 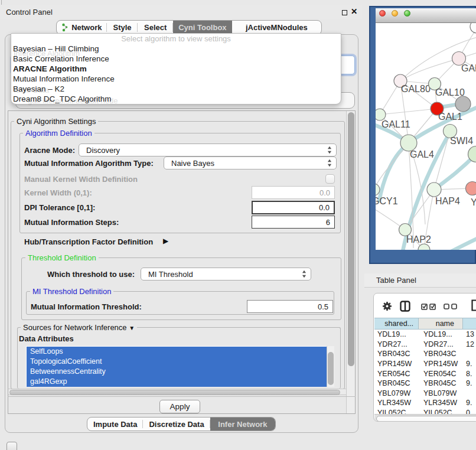 What do you see at coordinates (180, 366) in the screenshot?
I see `data-attributes-list: SelfLoopsTopologicalCoefficientBetweenne…` at bounding box center [180, 366].